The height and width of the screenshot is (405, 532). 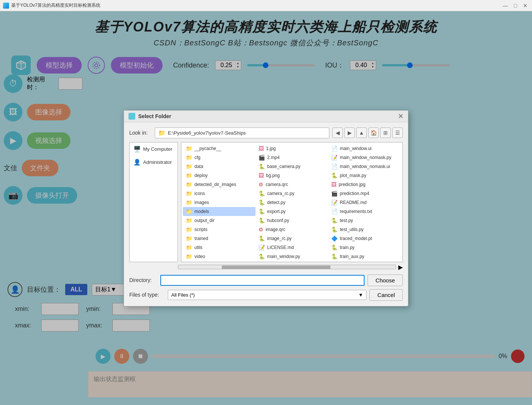 I want to click on horizontal-scrollbar: ▶, so click(x=290, y=267).